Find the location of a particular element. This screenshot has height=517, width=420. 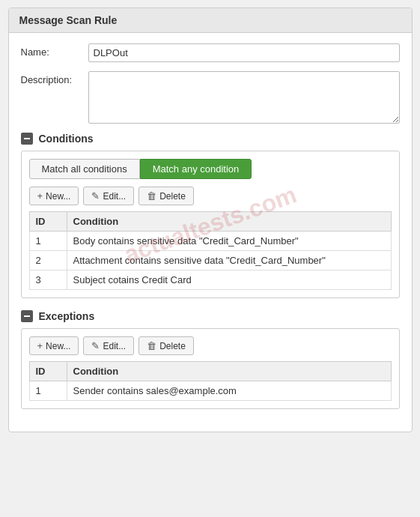

exceptions-edit-label: Edit... is located at coordinates (114, 346).